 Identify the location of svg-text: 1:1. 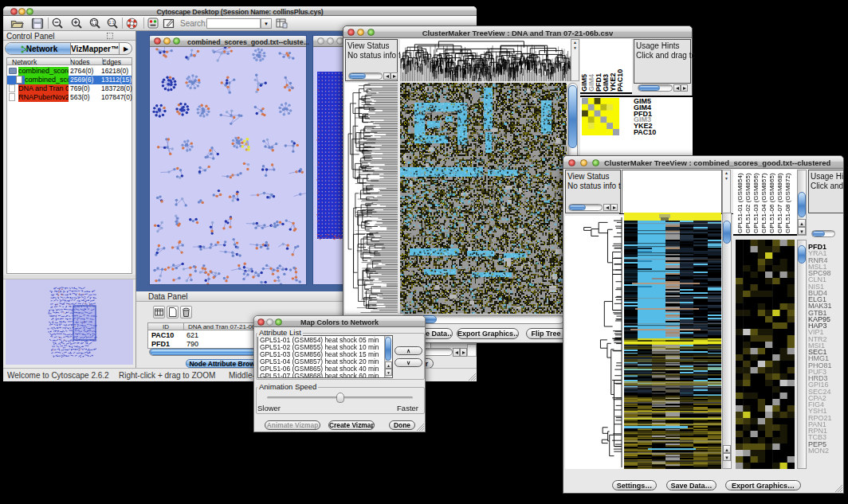
(112, 22).